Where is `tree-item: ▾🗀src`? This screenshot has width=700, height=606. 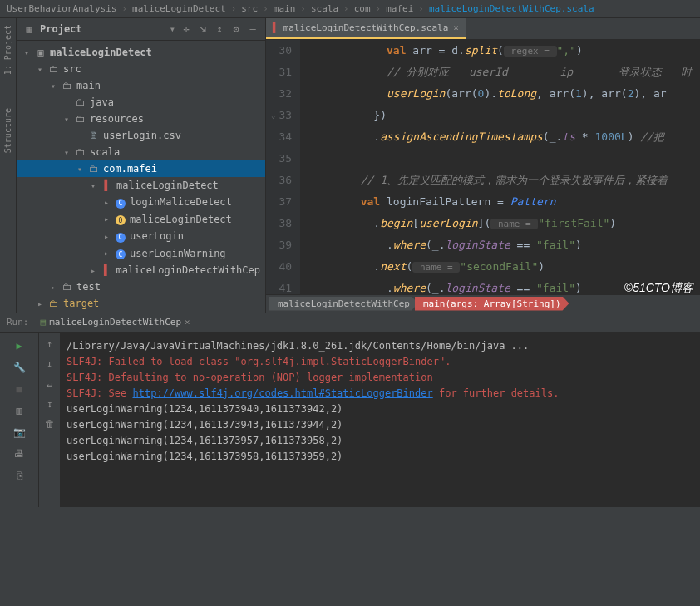 tree-item: ▾🗀src is located at coordinates (141, 69).